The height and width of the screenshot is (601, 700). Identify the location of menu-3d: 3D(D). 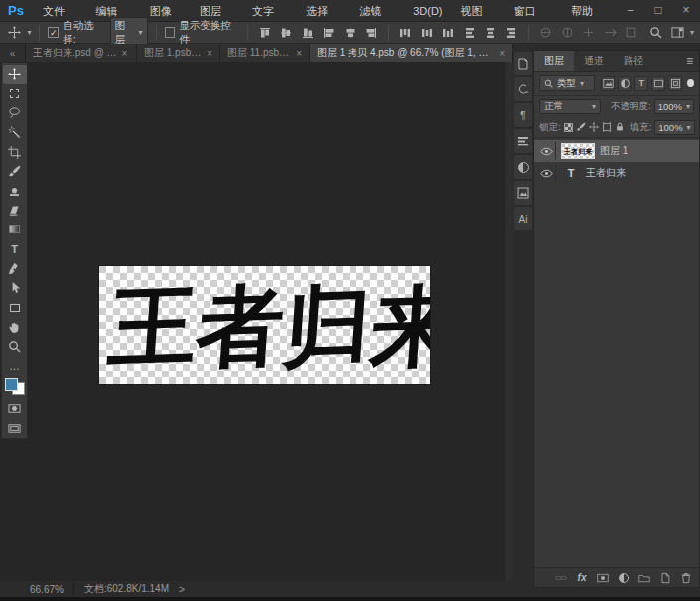
(427, 11).